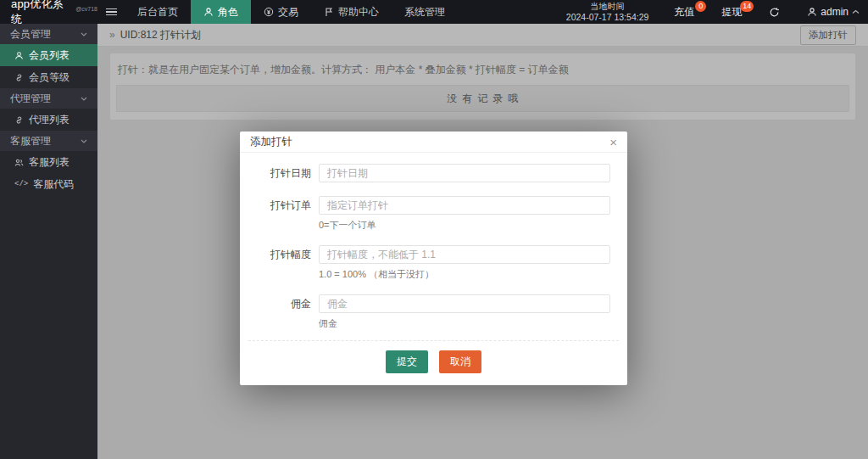  I want to click on main-nav: 后台首页 角色 交易 帮助中心, so click(278, 12).